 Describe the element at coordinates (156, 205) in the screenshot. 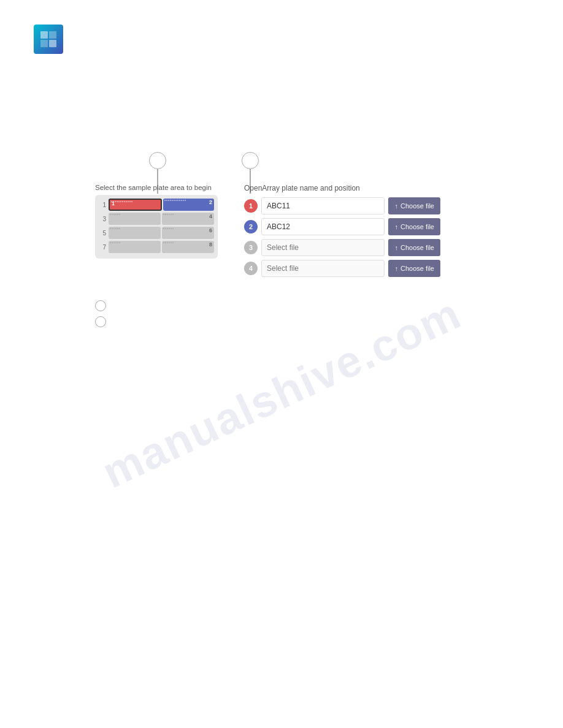

I see `plate-row-1: 1 1 2` at that location.